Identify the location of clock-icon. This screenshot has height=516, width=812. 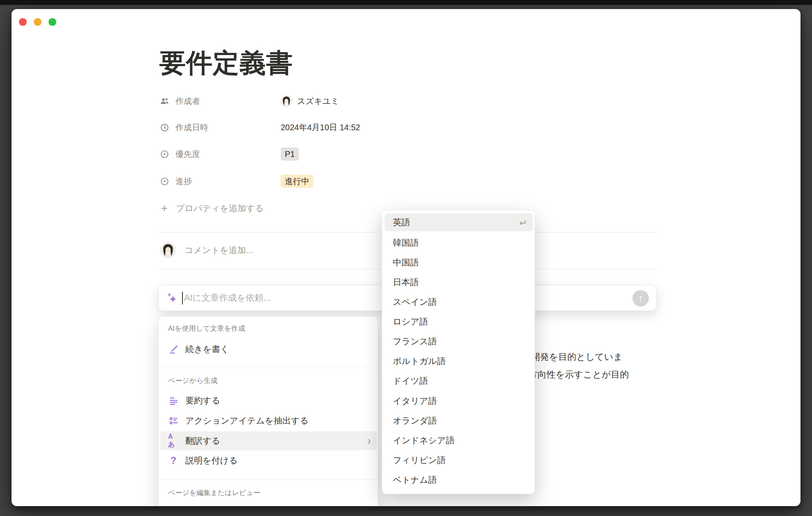
(164, 127).